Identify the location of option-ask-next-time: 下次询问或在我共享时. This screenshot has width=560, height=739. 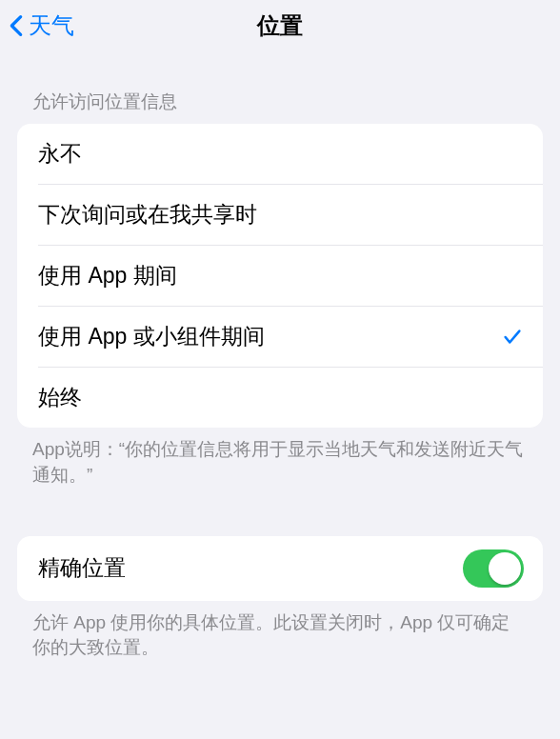
(280, 215).